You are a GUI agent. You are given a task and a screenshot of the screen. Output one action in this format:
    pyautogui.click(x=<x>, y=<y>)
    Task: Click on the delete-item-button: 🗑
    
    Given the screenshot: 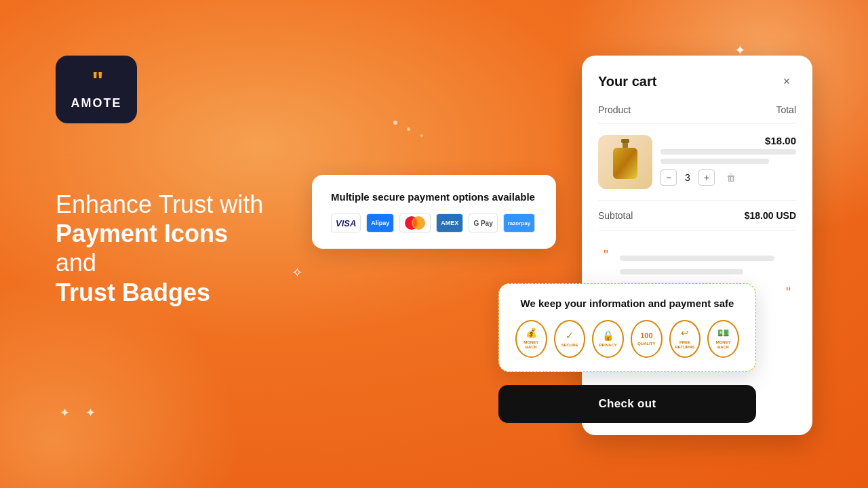 What is the action you would take?
    pyautogui.click(x=731, y=178)
    